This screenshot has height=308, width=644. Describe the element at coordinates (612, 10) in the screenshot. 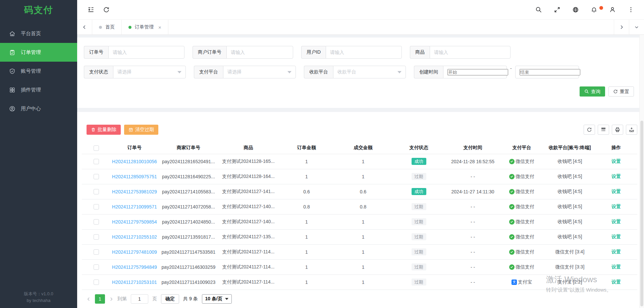

I see `user-avatar-icon` at that location.